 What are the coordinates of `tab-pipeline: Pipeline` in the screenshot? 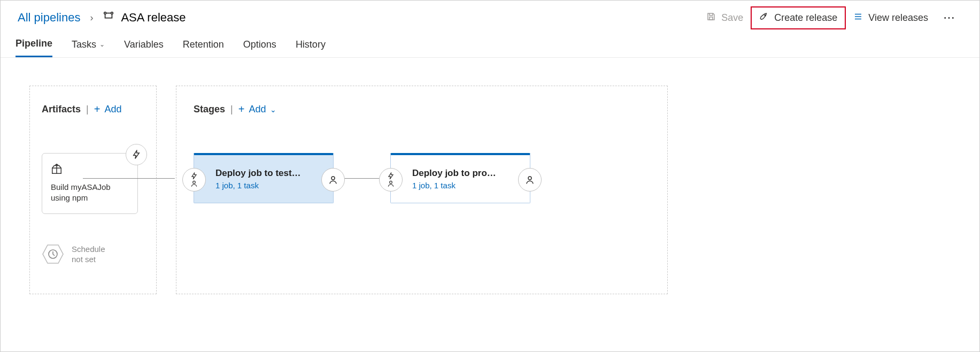 It's located at (34, 48).